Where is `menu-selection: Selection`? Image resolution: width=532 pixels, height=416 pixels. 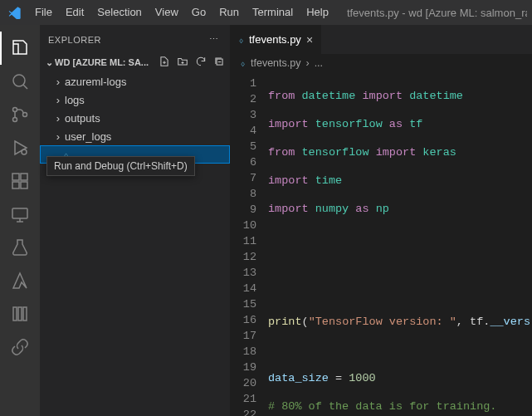
menu-selection: Selection is located at coordinates (120, 12).